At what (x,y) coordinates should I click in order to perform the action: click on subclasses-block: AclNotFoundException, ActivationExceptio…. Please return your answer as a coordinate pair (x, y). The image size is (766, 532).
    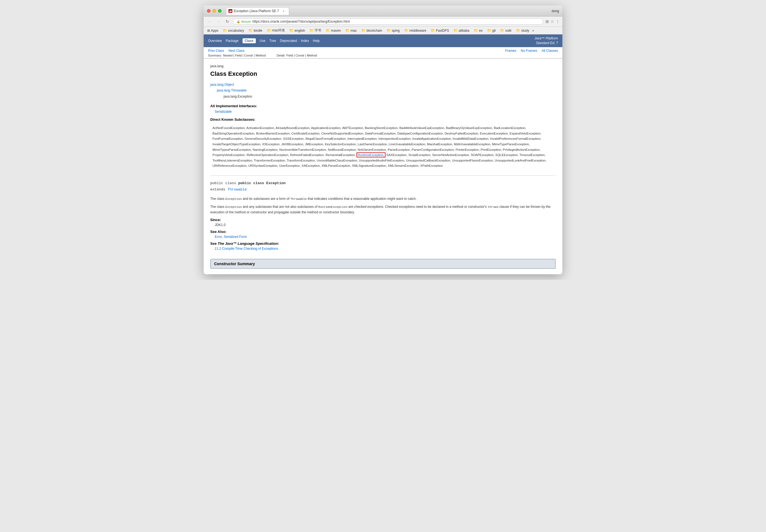
    Looking at the image, I should click on (383, 147).